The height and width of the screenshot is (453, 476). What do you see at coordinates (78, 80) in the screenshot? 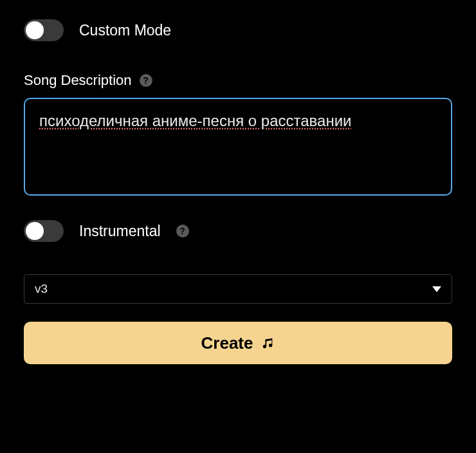
I see `song-description-label: Song Description` at bounding box center [78, 80].